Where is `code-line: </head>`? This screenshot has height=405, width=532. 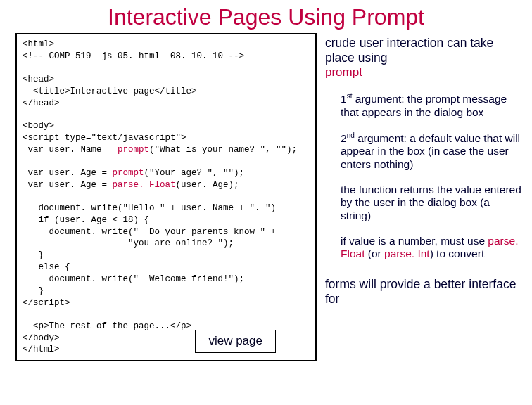
code-line: </head> is located at coordinates (166, 104).